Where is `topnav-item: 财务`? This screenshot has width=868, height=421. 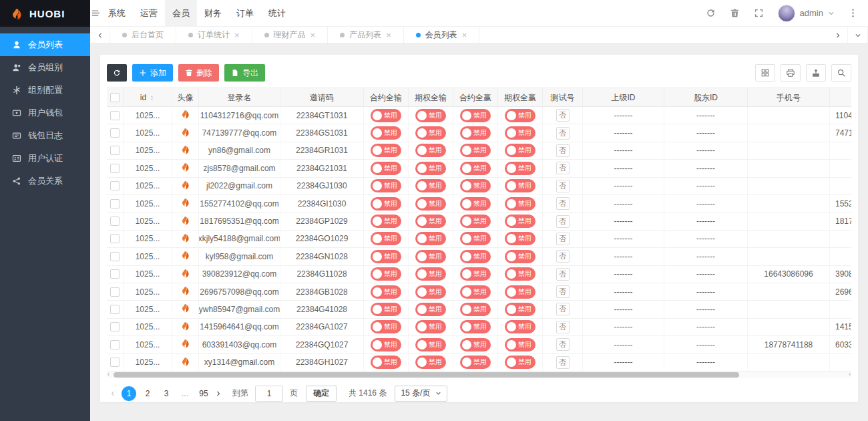 topnav-item: 财务 is located at coordinates (213, 13).